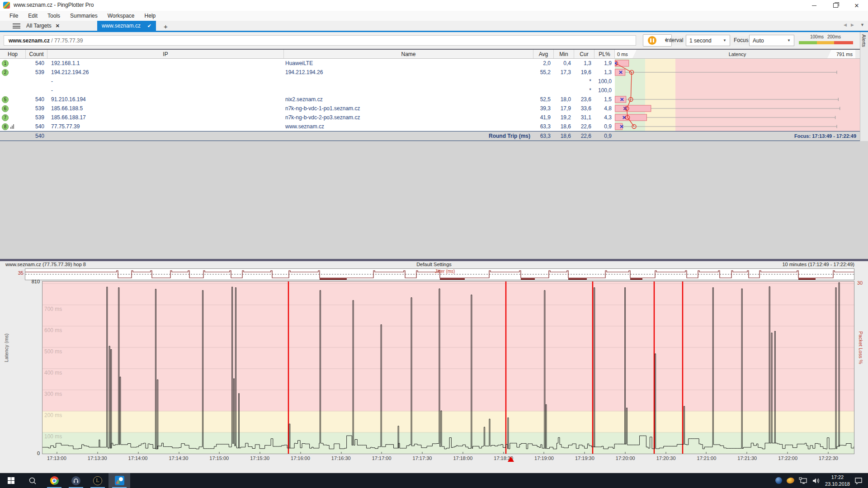 The height and width of the screenshot is (488, 868). I want to click on hop-row-8: 854077.75.77.39www.seznam.cz63,318,622,6…, so click(430, 127).